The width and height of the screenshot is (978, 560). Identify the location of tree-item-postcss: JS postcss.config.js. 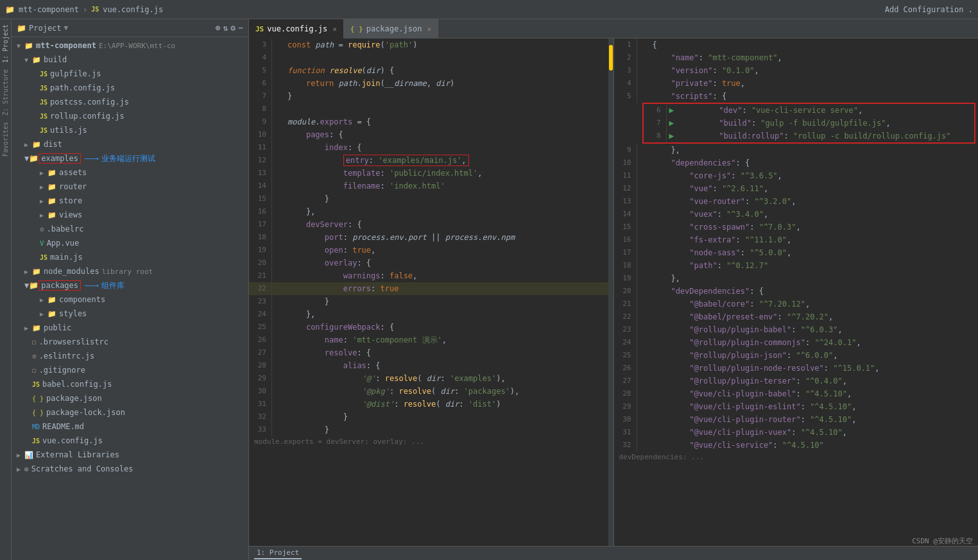
(130, 102).